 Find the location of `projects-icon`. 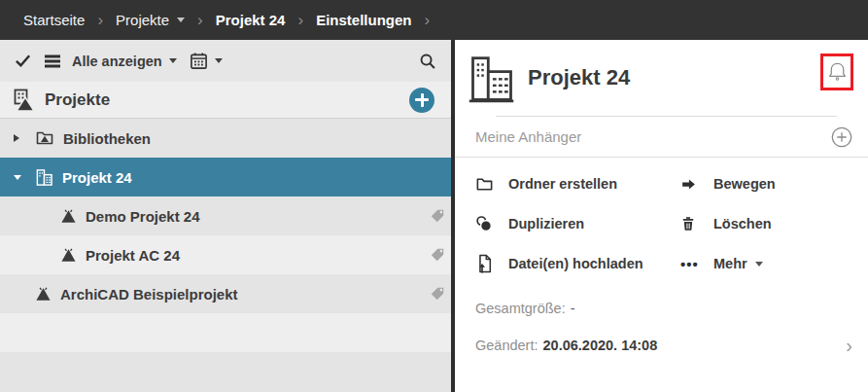

projects-icon is located at coordinates (24, 100).